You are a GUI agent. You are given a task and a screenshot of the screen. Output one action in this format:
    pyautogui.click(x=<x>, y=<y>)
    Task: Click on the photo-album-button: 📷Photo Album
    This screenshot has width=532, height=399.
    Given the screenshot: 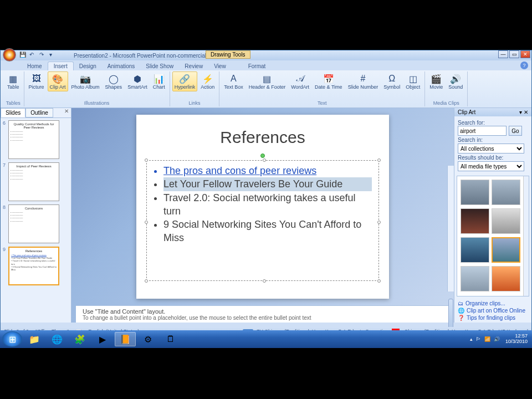 What is the action you would take?
    pyautogui.click(x=85, y=81)
    